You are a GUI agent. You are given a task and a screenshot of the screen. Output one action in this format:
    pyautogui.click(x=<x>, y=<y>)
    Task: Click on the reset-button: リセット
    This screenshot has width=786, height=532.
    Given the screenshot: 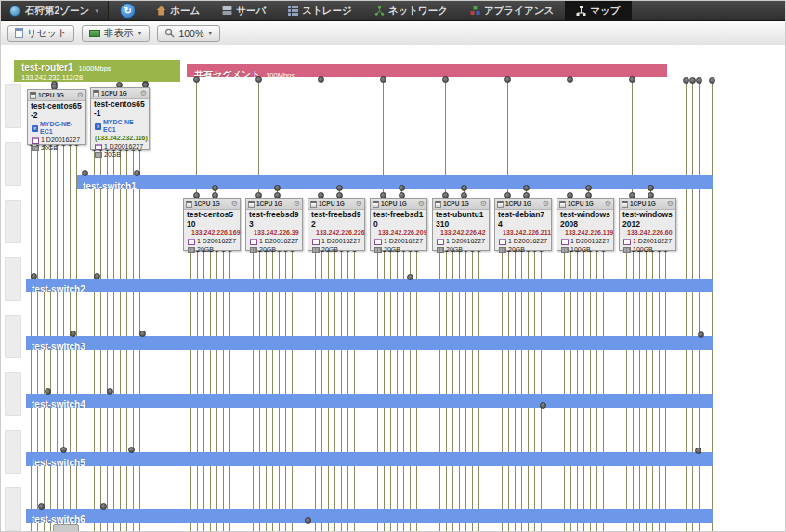 What is the action you would take?
    pyautogui.click(x=41, y=33)
    